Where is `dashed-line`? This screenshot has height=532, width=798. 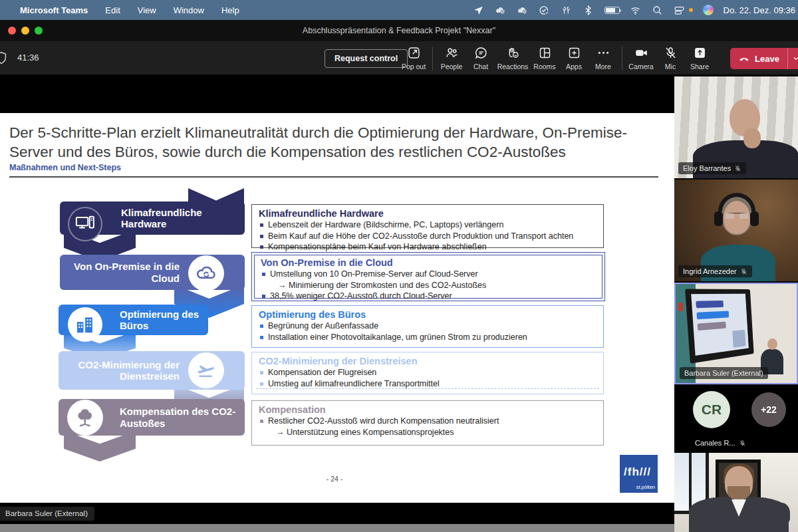
dashed-line is located at coordinates (428, 388).